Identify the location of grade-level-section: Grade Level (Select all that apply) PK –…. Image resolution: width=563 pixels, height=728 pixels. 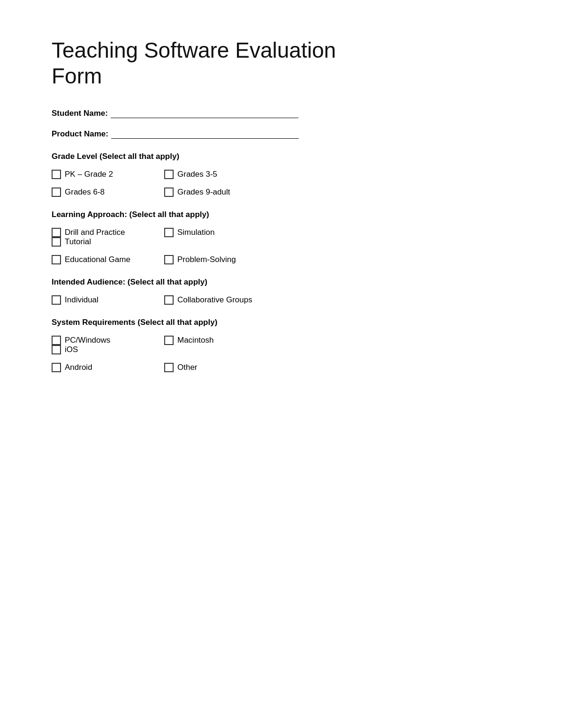
(211, 174).